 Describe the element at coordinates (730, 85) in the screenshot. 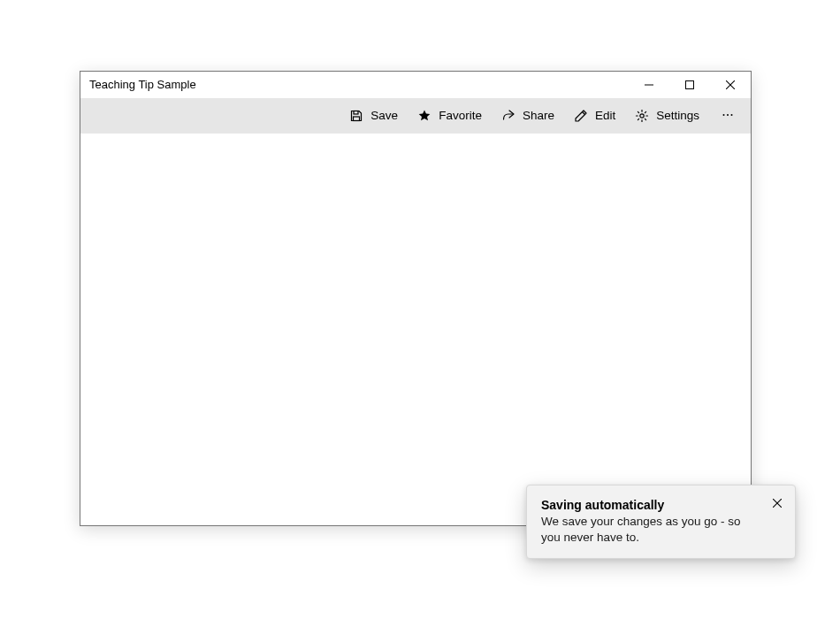

I see `close-button` at that location.